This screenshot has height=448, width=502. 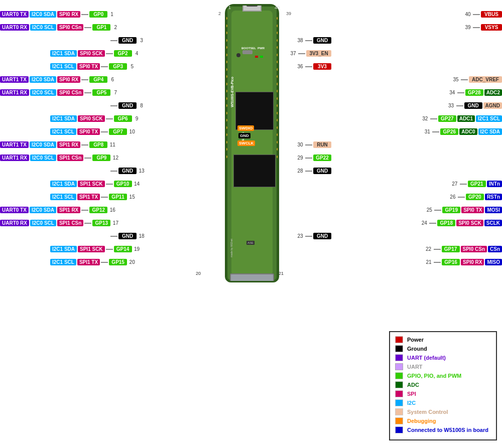 I want to click on pin-row-30: 30 RUN, so click(x=314, y=144).